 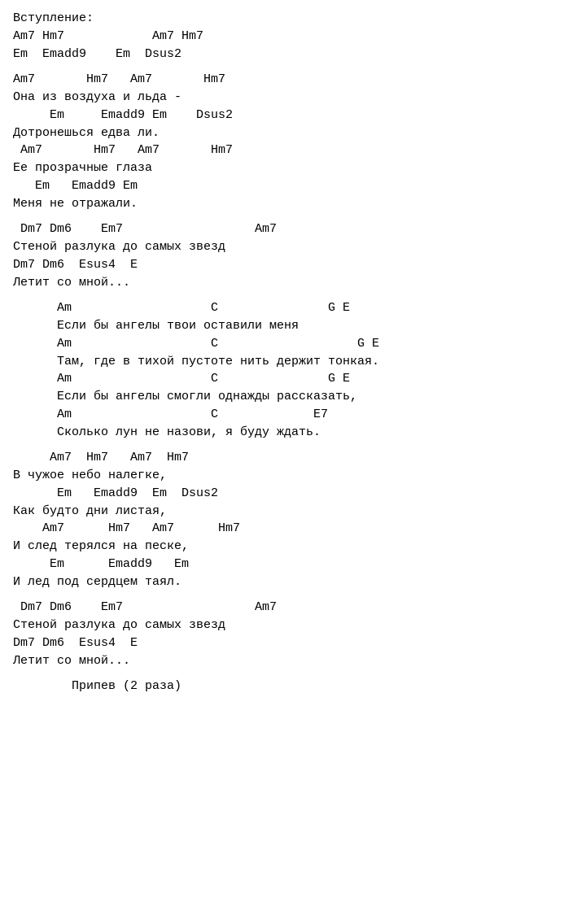 What do you see at coordinates (282, 643) in the screenshot?
I see `song-line-38: Dm7 Dm6 Esus4 E` at bounding box center [282, 643].